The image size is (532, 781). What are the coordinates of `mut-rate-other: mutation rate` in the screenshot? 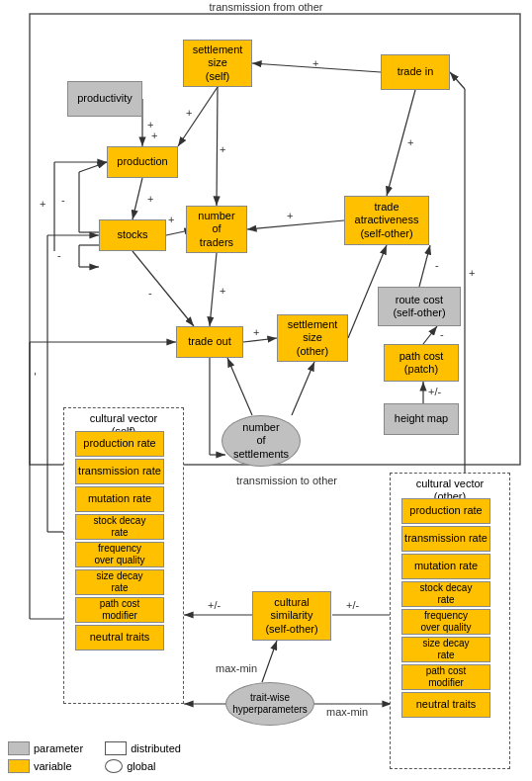 It's located at (446, 566).